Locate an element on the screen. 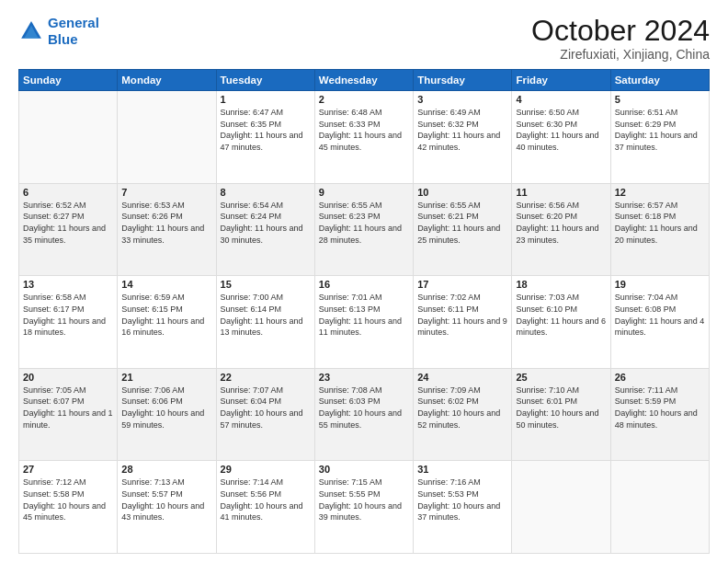 Image resolution: width=728 pixels, height=563 pixels. day-info: Sunrise: 7:08 AM Sunset: 6:03 PM Dayligh… is located at coordinates (364, 408).